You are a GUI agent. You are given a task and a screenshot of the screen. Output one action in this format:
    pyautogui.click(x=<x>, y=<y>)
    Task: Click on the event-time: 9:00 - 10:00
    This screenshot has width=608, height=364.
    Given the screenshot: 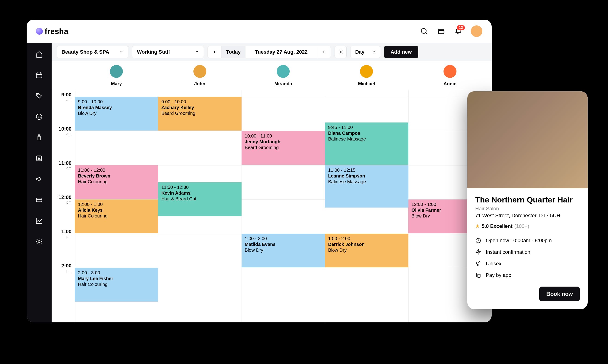 What is the action you would take?
    pyautogui.click(x=116, y=102)
    